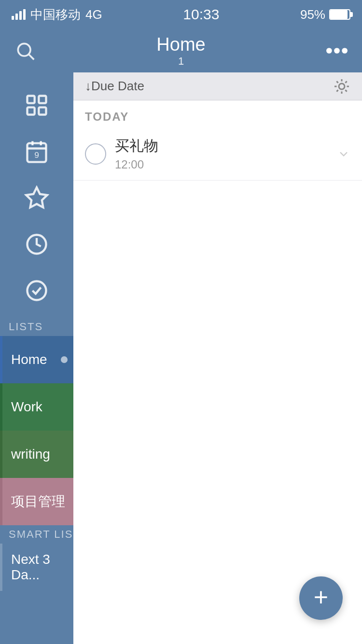 Image resolution: width=362 pixels, height=644 pixels. I want to click on sidebar-item-writing-label: writing, so click(31, 454).